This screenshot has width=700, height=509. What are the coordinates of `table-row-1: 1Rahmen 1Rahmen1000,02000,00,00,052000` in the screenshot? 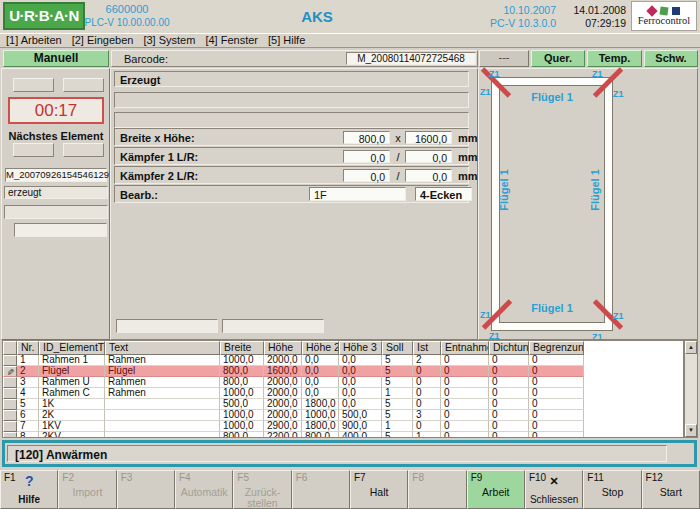 It's located at (343, 360).